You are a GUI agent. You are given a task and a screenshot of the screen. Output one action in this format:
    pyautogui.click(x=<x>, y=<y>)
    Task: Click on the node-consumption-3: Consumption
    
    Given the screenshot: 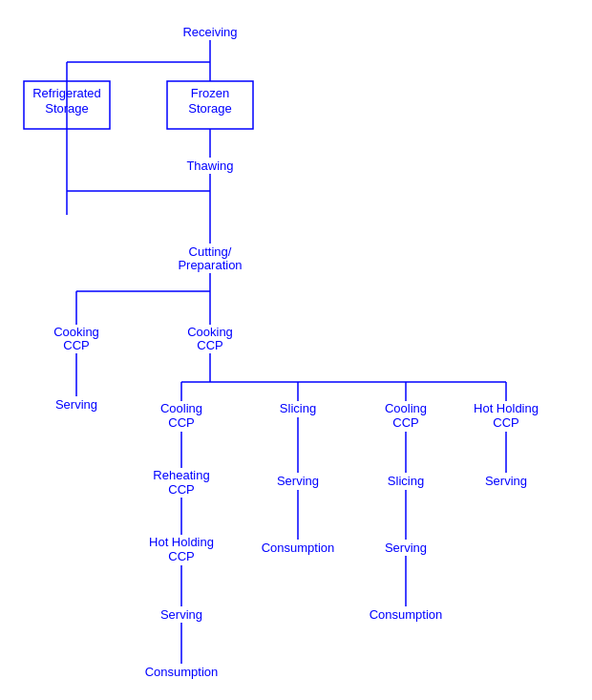 What is the action you would take?
    pyautogui.click(x=181, y=672)
    